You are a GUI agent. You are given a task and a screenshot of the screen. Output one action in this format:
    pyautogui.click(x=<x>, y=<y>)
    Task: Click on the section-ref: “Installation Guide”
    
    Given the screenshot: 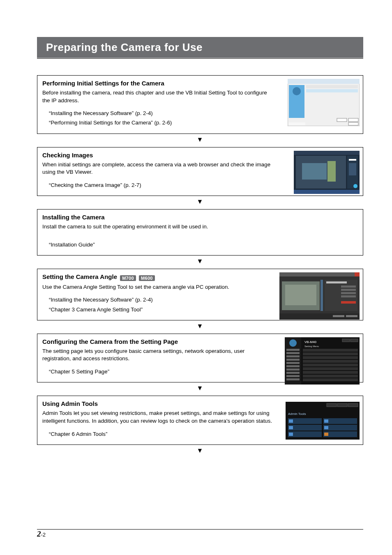 What is the action you would take?
    pyautogui.click(x=159, y=245)
    